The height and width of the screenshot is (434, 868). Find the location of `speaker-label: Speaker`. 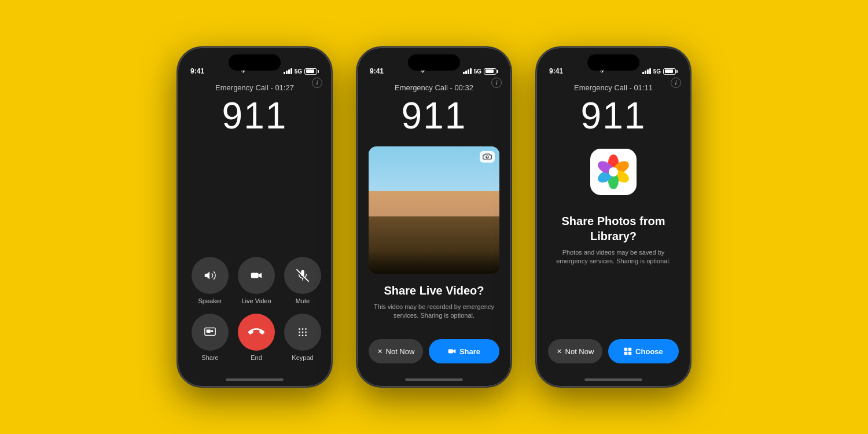

speaker-label: Speaker is located at coordinates (211, 301).